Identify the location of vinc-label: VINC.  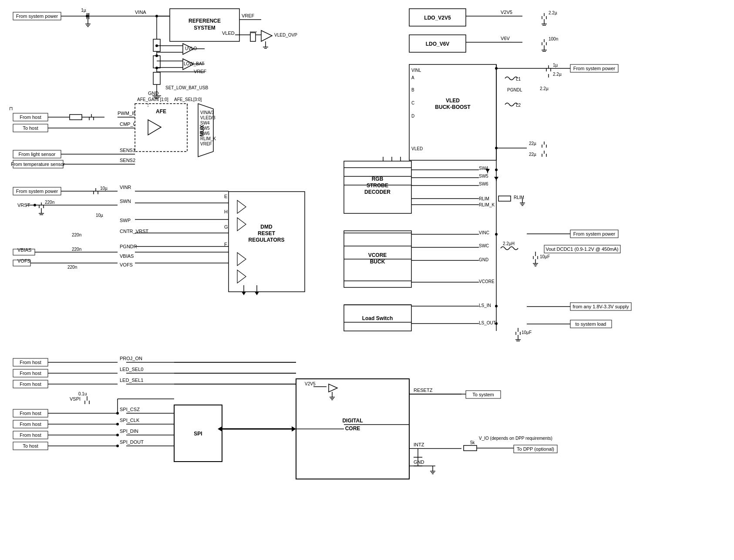
(484, 233).